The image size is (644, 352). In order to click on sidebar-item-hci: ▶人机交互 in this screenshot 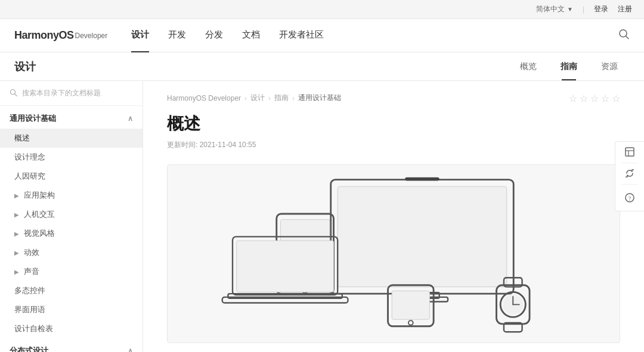, I will do `click(72, 214)`.